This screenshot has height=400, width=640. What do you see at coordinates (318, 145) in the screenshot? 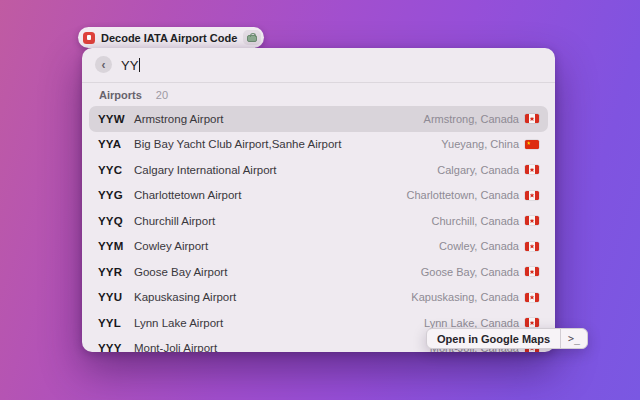
I see `table-row: YYA Big Bay Yacht Club Airport,Sanhe Air…` at bounding box center [318, 145].